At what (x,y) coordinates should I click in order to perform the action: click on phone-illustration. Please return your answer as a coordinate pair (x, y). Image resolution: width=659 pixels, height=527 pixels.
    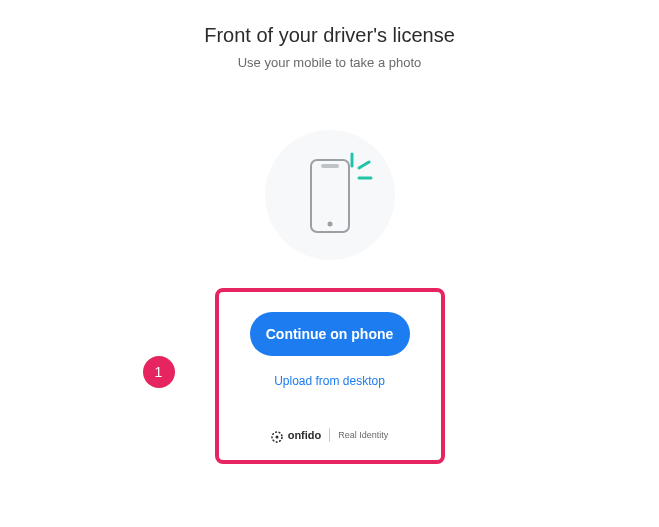
    Looking at the image, I should click on (330, 195).